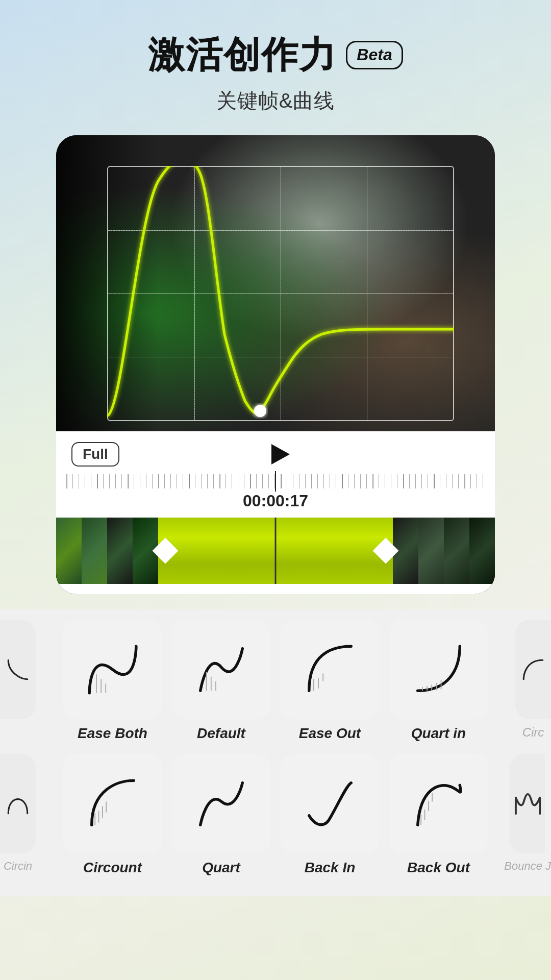 The height and width of the screenshot is (980, 551). I want to click on easing-back-out: Back Out, so click(439, 815).